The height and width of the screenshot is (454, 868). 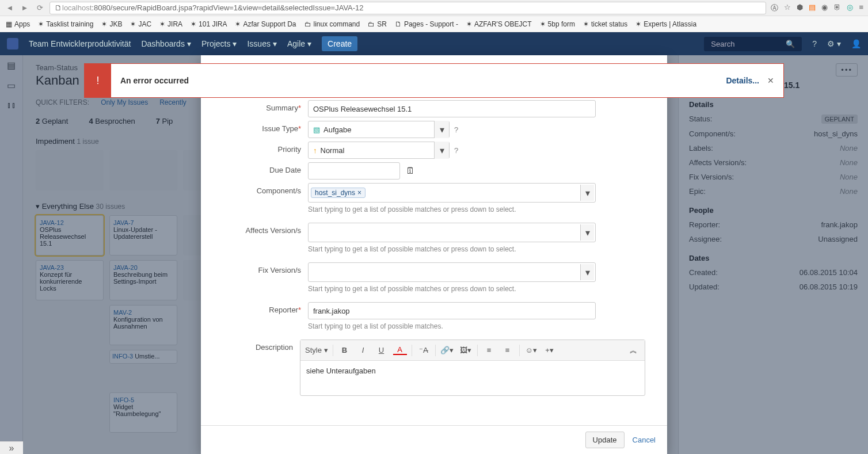 What do you see at coordinates (856, 44) in the screenshot?
I see `avatar: 👤` at bounding box center [856, 44].